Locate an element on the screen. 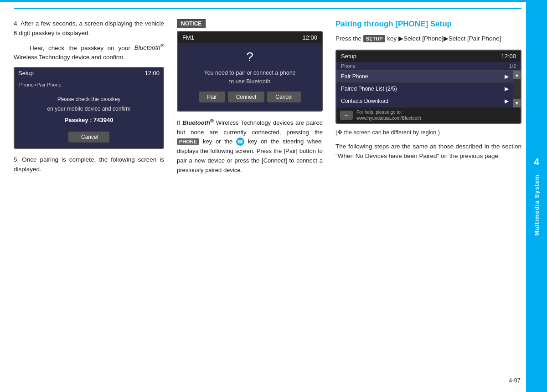 The width and height of the screenshot is (547, 392). sr-row-0: Pair Phone ▶ is located at coordinates (425, 76).